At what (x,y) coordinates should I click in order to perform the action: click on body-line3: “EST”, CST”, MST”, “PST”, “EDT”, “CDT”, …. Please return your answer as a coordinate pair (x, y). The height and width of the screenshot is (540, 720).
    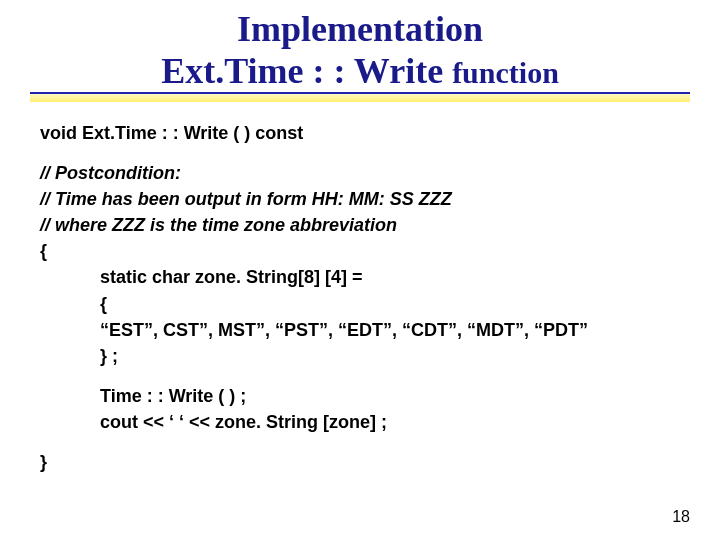
    Looking at the image, I should click on (360, 330).